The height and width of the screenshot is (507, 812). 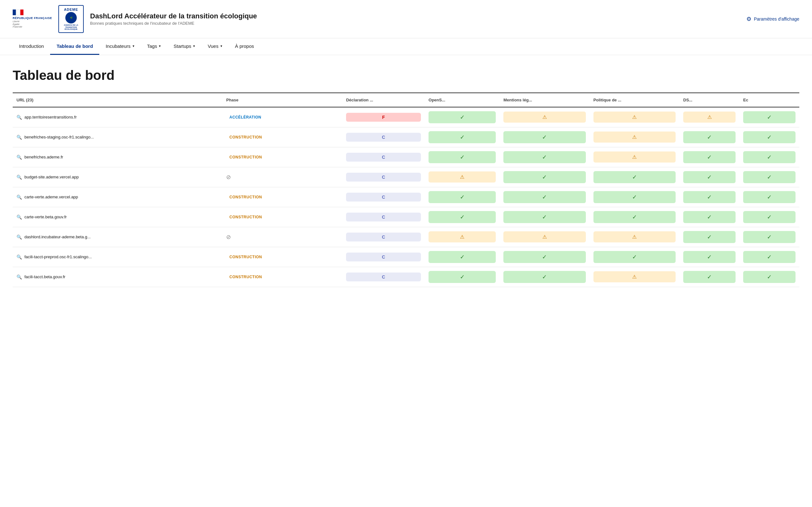 I want to click on eco-cell: ✓, so click(x=769, y=157).